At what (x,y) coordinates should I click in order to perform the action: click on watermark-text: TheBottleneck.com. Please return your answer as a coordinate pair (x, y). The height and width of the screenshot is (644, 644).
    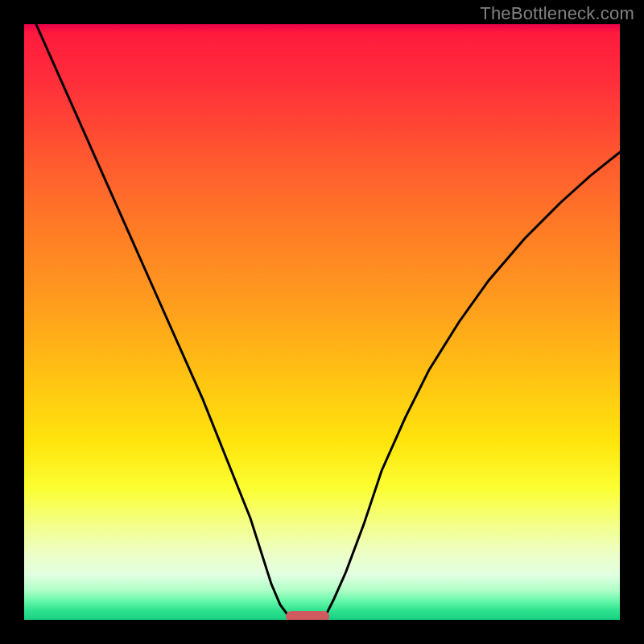
    Looking at the image, I should click on (557, 14).